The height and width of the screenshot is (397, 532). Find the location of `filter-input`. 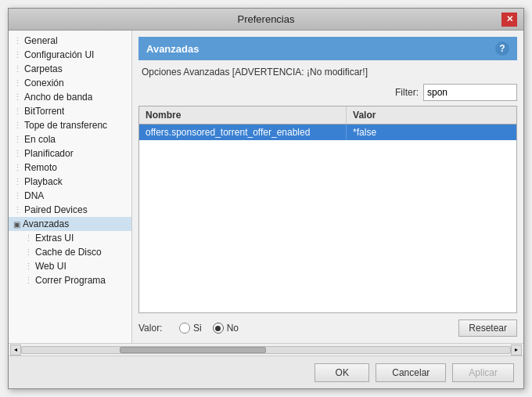

filter-input is located at coordinates (470, 92).